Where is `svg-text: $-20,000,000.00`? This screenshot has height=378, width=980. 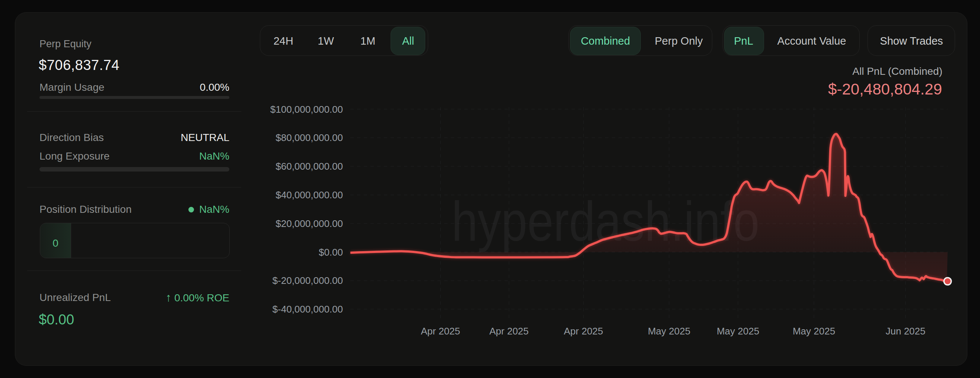 svg-text: $-20,000,000.00 is located at coordinates (307, 281).